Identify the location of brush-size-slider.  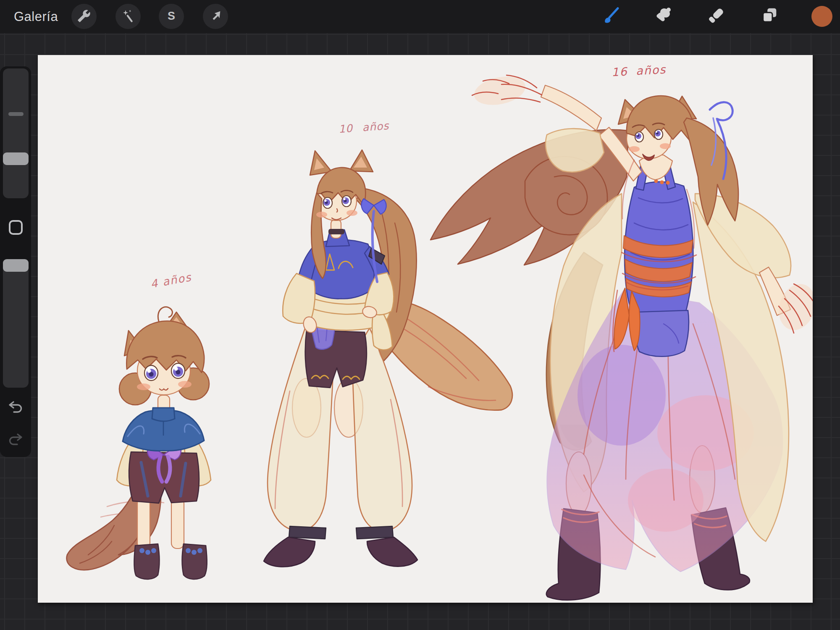
(16, 134).